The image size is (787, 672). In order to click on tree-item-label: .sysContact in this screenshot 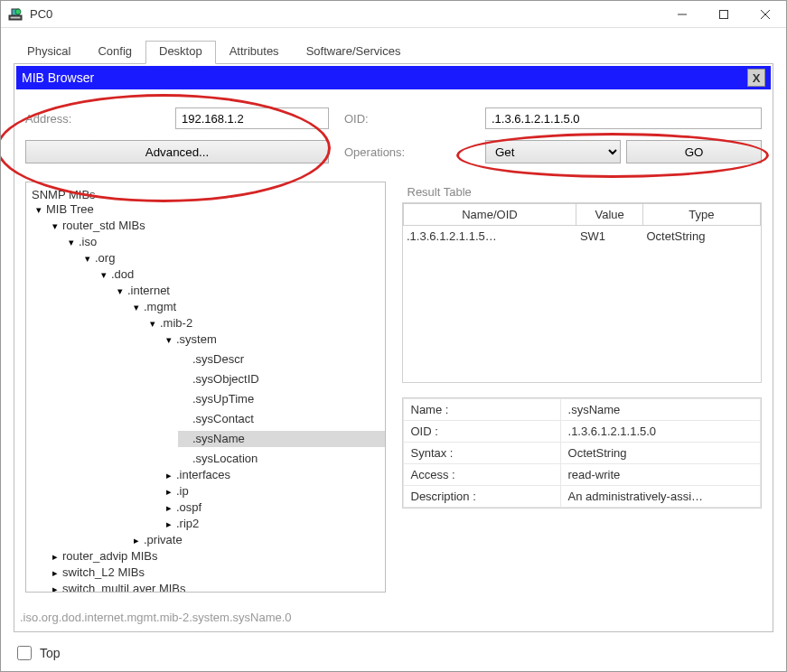, I will do `click(223, 419)`.